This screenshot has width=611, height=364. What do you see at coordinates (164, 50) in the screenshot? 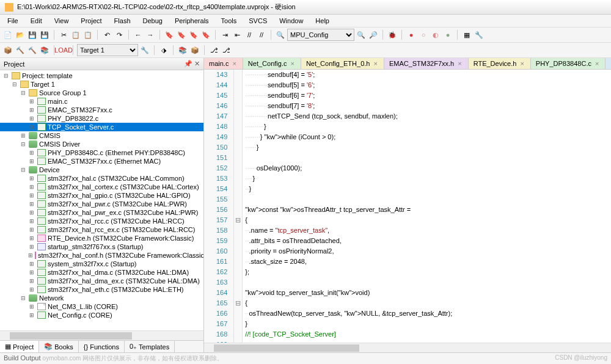
I see `manage-rte-icon: ⬗` at bounding box center [164, 50].